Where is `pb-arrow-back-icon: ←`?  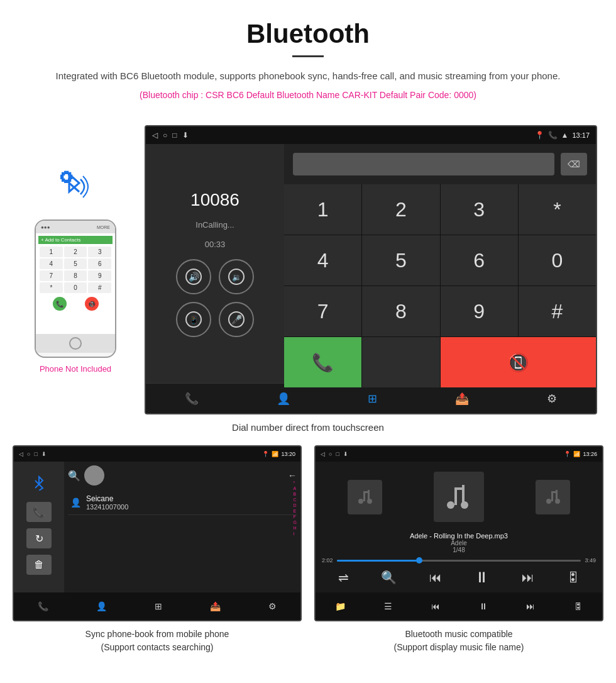
pb-arrow-back-icon: ← is located at coordinates (292, 475).